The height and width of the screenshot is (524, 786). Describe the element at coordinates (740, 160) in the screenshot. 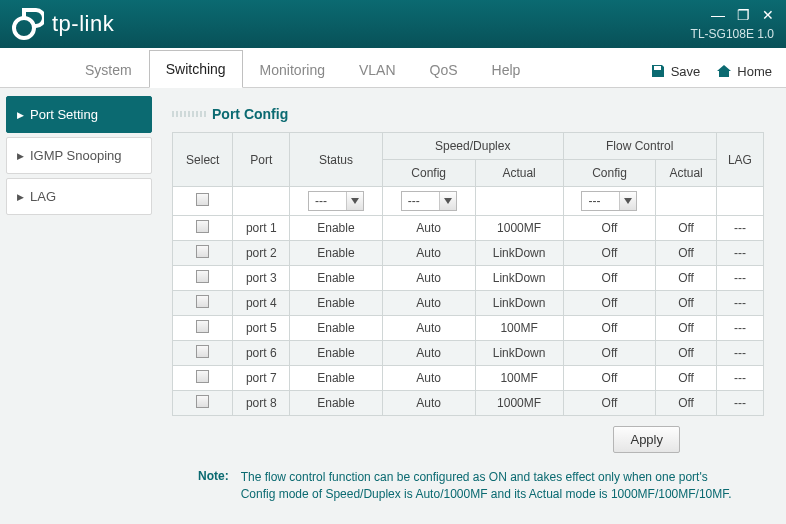

I see `col-lag: LAG` at that location.